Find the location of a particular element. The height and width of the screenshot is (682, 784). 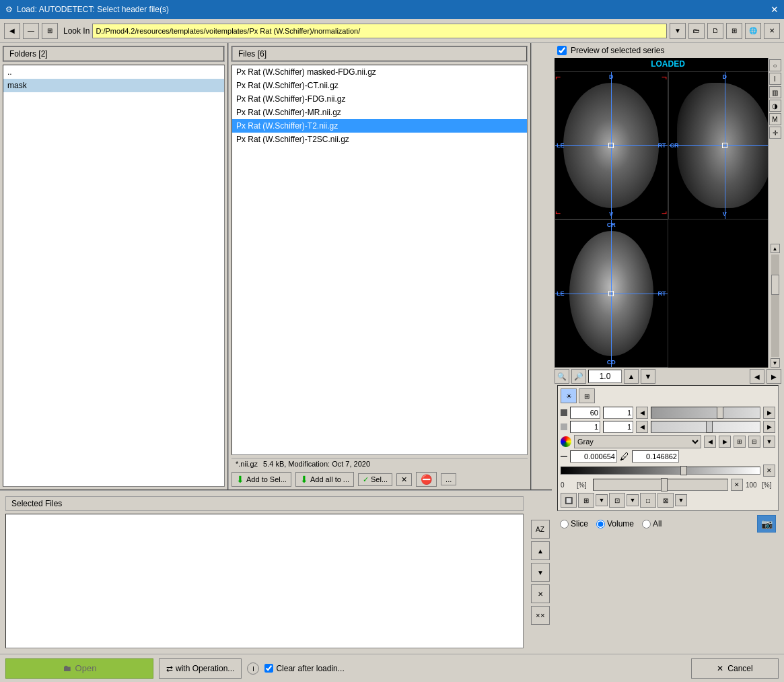

sel-button: ✓ Sel... is located at coordinates (376, 479).